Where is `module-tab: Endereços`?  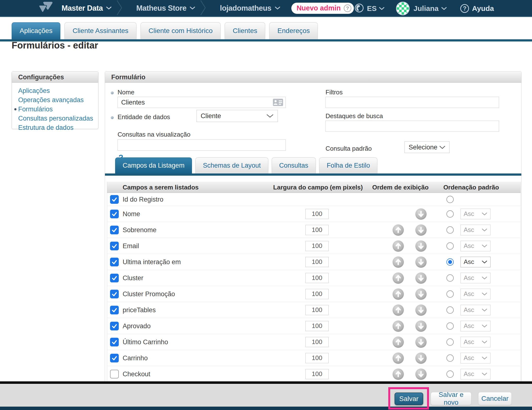 module-tab: Endereços is located at coordinates (293, 31).